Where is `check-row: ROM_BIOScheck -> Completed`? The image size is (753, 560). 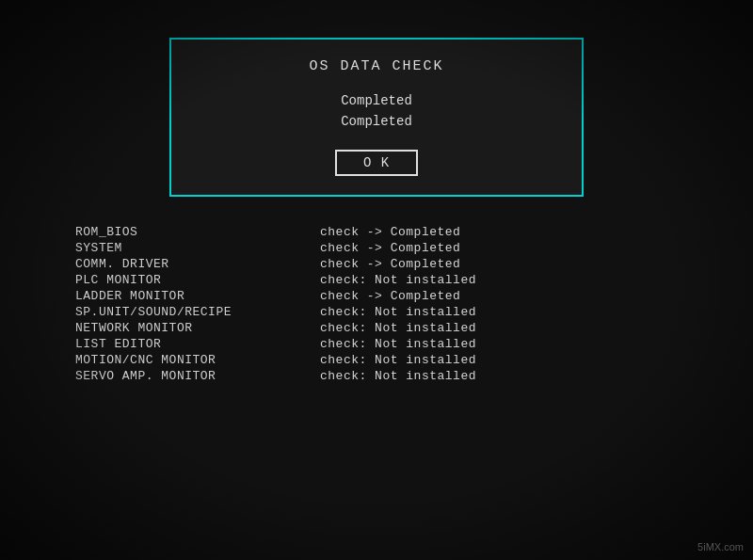 check-row: ROM_BIOScheck -> Completed is located at coordinates (376, 232).